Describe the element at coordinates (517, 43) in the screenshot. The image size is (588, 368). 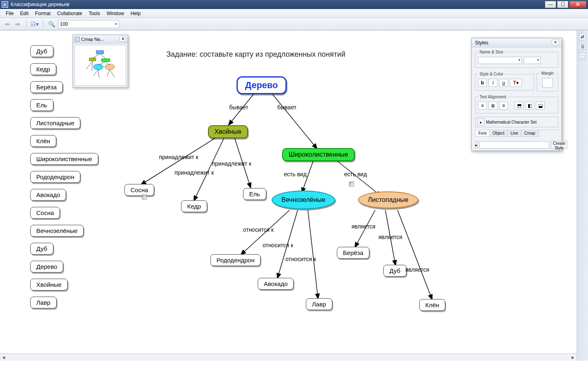
I see `styles-title-bar: Styles ✕` at that location.